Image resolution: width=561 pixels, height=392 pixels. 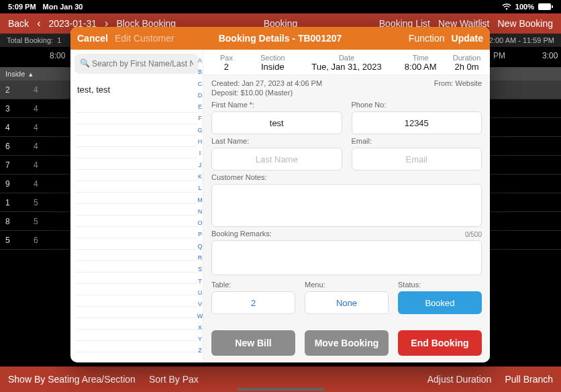 What do you see at coordinates (200, 177) in the screenshot?
I see `alpha-letter: K` at bounding box center [200, 177].